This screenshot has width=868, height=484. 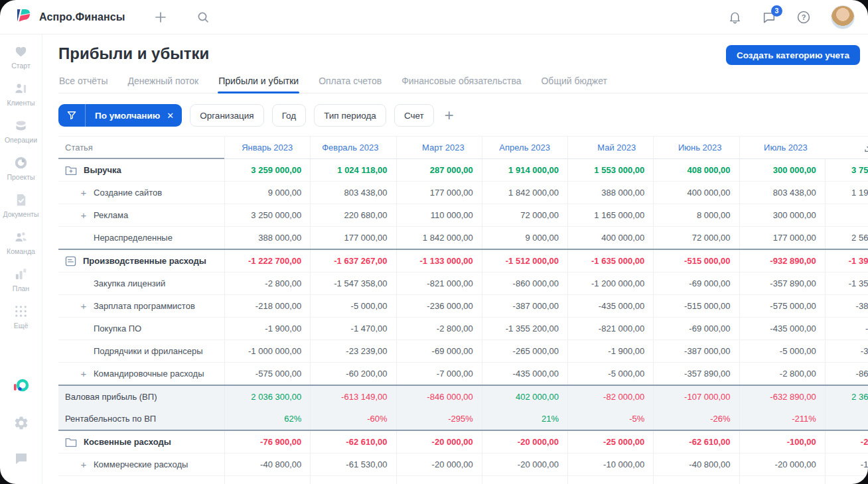 I want to click on value-cell: -387 000,00, so click(x=524, y=306).